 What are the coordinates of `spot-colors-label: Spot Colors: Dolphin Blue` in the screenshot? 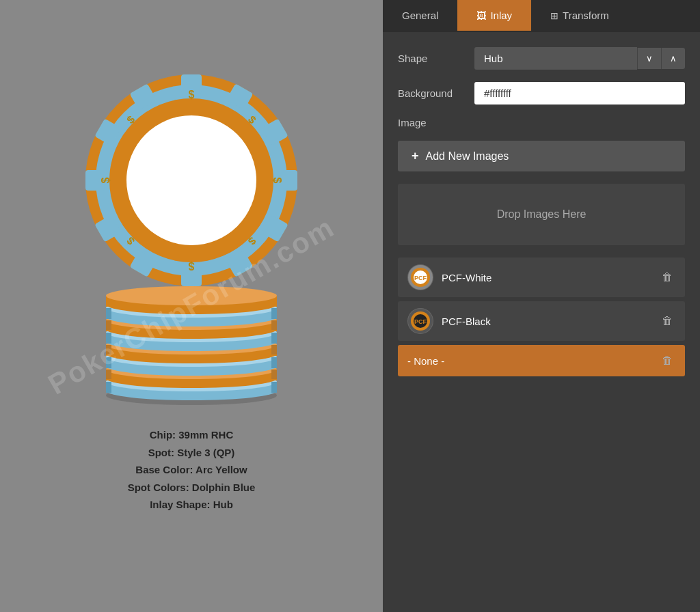 It's located at (191, 488).